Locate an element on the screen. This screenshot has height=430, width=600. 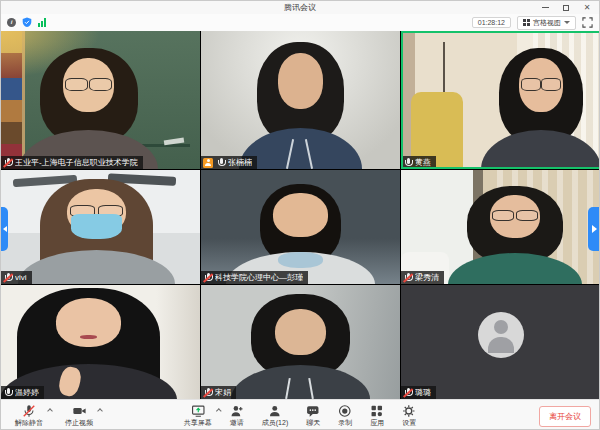
participant-name-tag: 黄燕 is located at coordinates (418, 162).